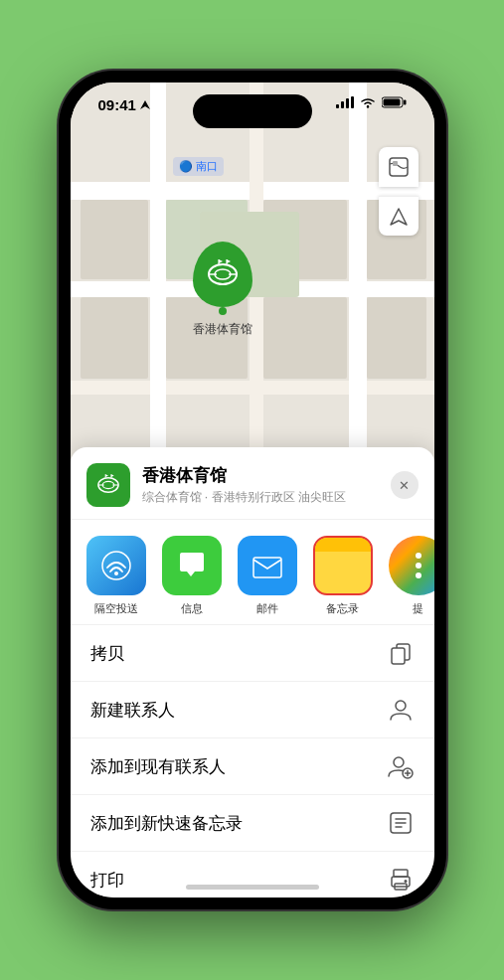  What do you see at coordinates (108, 485) in the screenshot?
I see `venue-stadium-icon` at bounding box center [108, 485].